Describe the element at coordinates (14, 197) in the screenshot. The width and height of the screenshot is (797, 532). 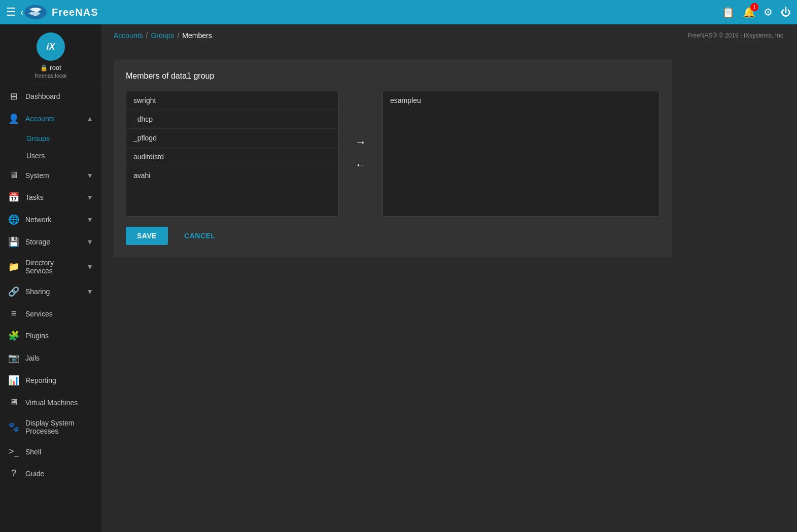
I see `tasks-icon: 📅` at that location.